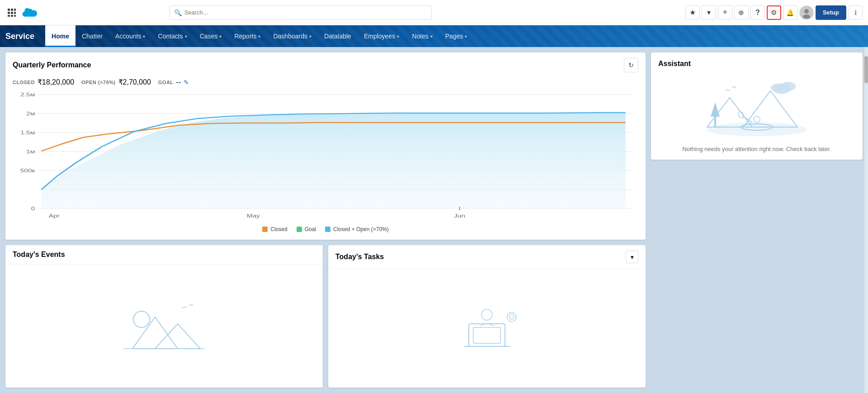 Image resolution: width=868 pixels, height=393 pixels. I want to click on globe-icon: ⊕, so click(741, 13).